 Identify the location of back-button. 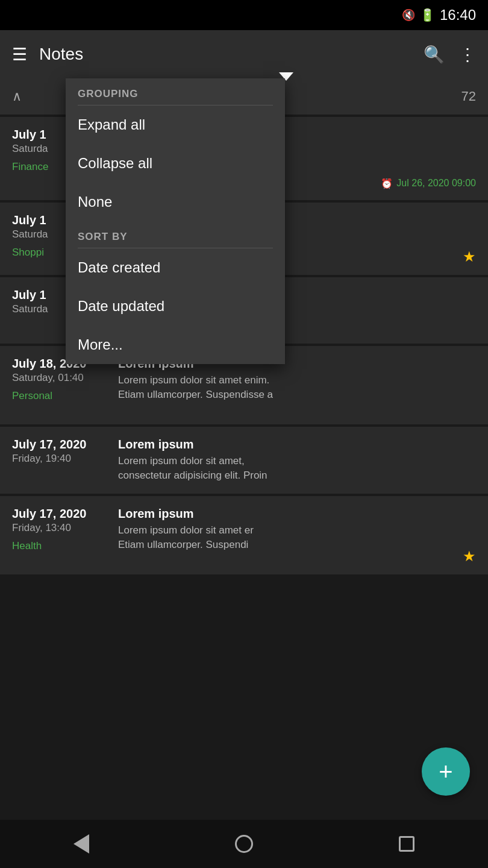
(81, 844).